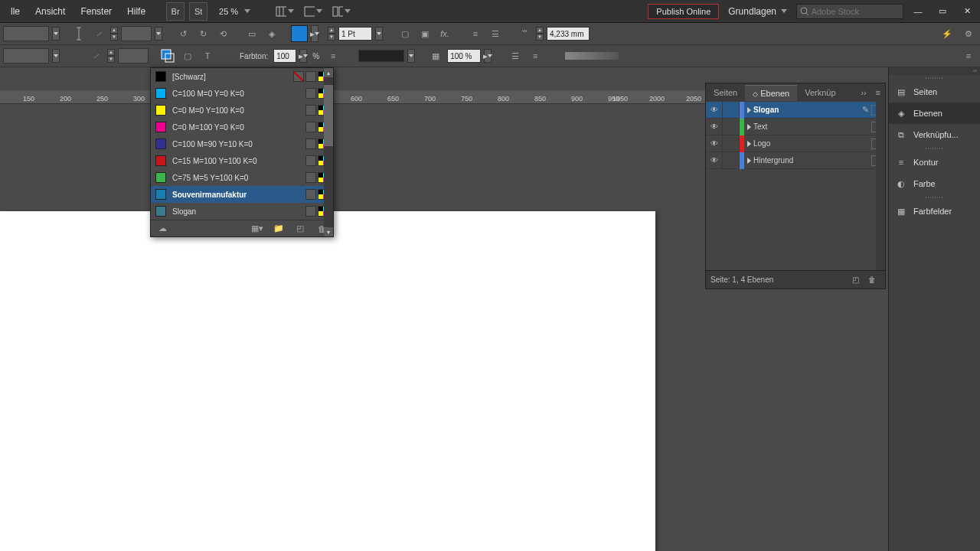 The image size is (980, 551). Describe the element at coordinates (242, 93) in the screenshot. I see `swatch-row: C=100 M=0 Y=0 K=0` at that location.